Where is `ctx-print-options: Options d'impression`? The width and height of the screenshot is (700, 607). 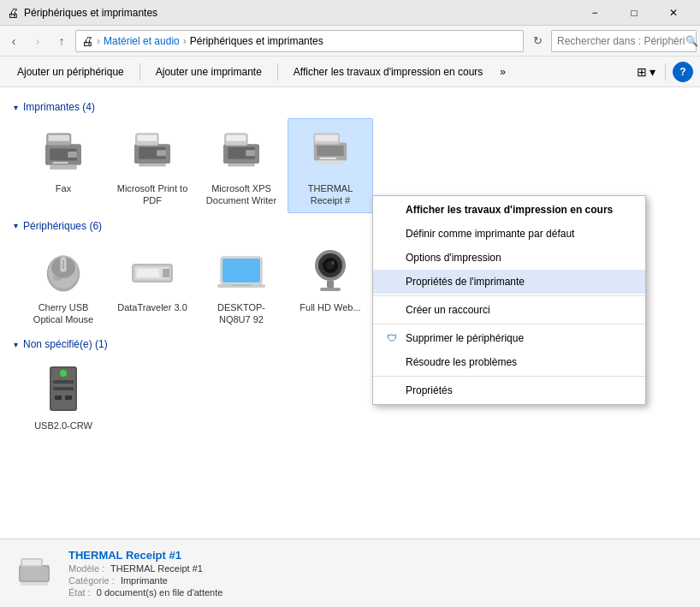
ctx-print-options: Options d'impression is located at coordinates (509, 258).